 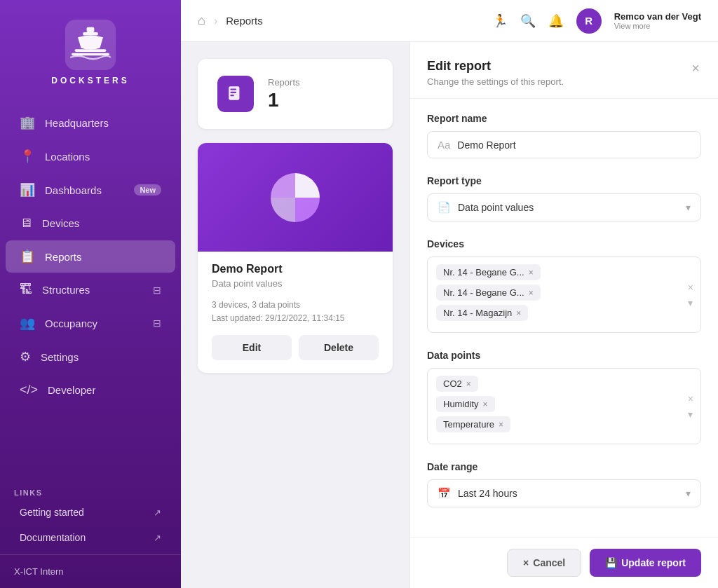 What do you see at coordinates (90, 81) in the screenshot?
I see `logo-text: DOCKSTERS` at bounding box center [90, 81].